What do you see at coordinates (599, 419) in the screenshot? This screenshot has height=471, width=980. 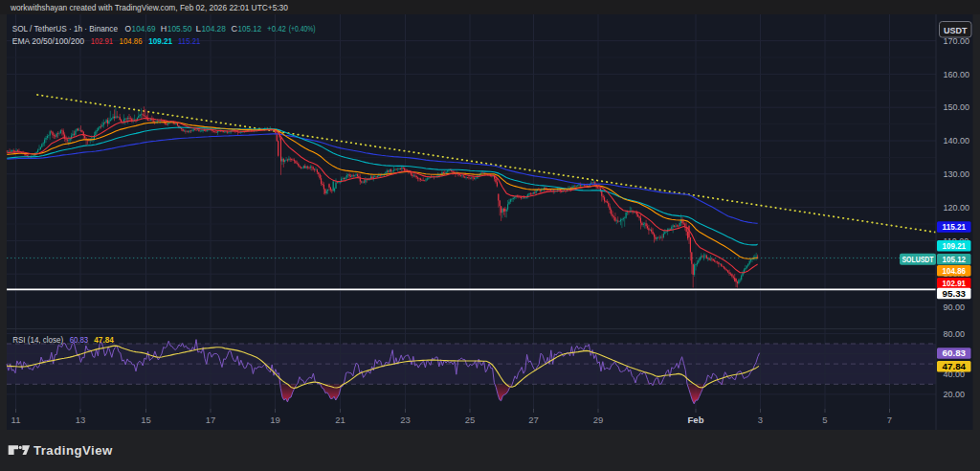 I see `svg-text: 29` at bounding box center [599, 419].